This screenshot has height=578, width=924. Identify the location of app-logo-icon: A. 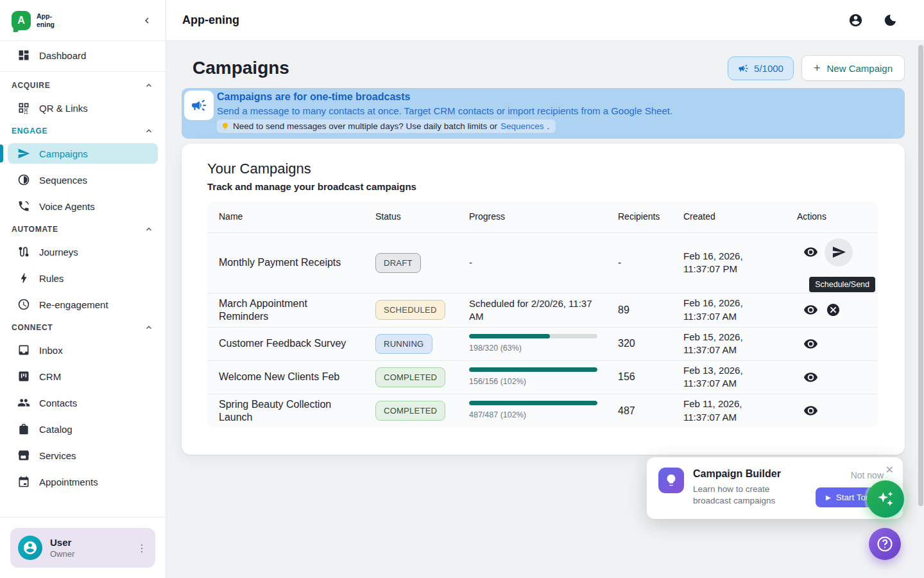
(21, 21).